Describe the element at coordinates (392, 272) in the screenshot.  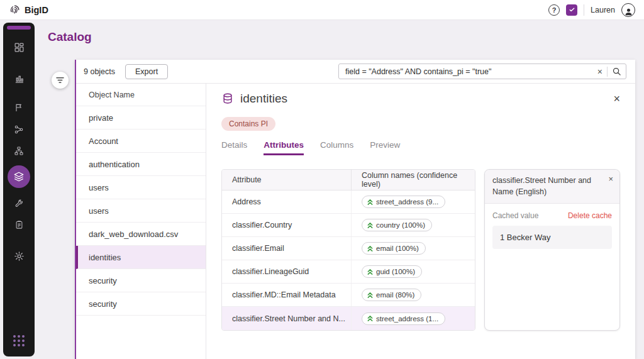
I see `column-chip: guid (100%)` at that location.